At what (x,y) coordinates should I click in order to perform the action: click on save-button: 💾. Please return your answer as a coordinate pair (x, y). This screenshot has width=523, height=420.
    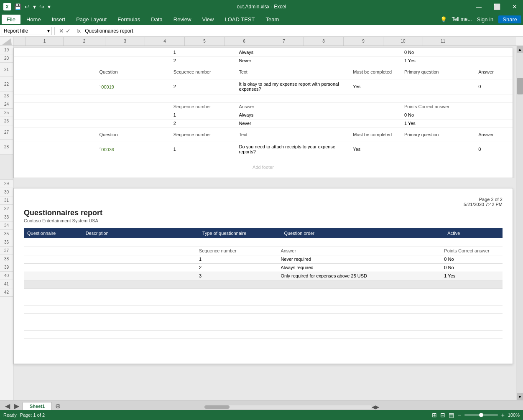
    Looking at the image, I should click on (18, 7).